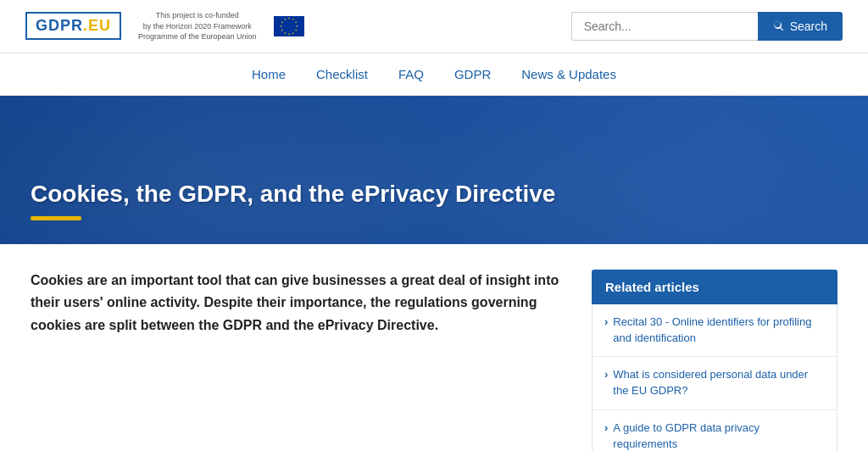 The height and width of the screenshot is (451, 868). I want to click on nav-checklist: Checklist, so click(342, 75).